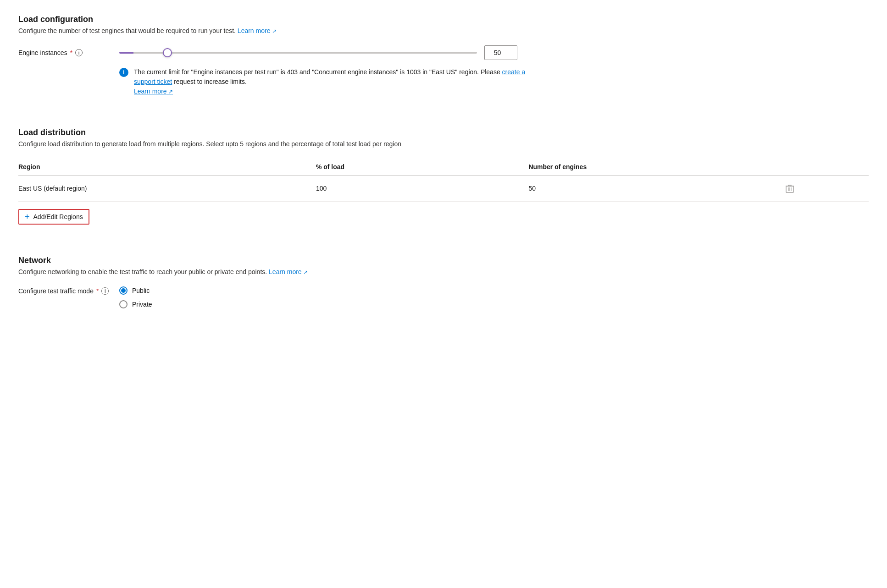 Image resolution: width=887 pixels, height=588 pixels. I want to click on trash-icon, so click(790, 188).